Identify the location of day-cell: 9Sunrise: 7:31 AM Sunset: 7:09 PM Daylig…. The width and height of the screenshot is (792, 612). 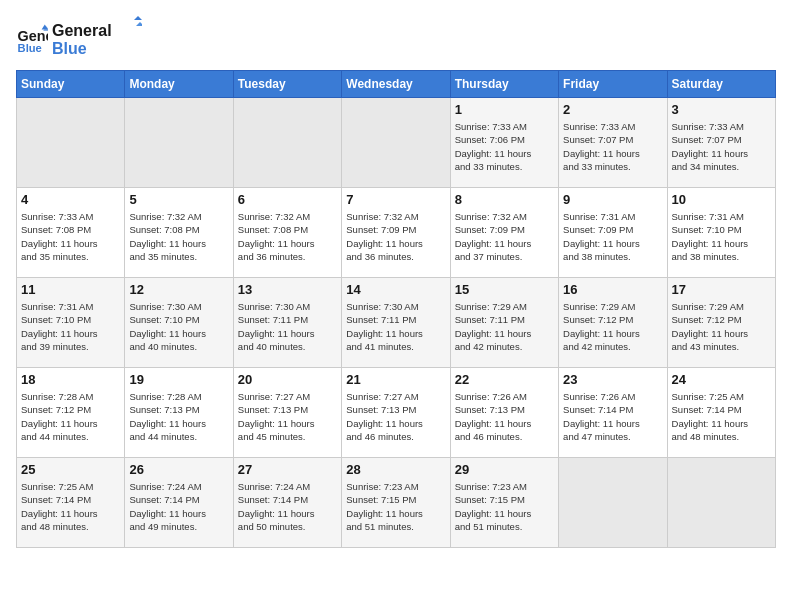
(613, 233).